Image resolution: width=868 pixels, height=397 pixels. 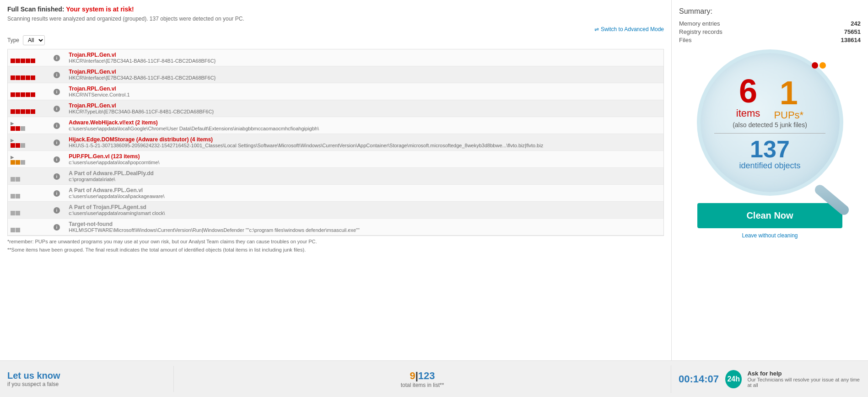 What do you see at coordinates (336, 29) in the screenshot?
I see `advanced-mode-link: ⇌ Switch to Advanced Mode` at bounding box center [336, 29].